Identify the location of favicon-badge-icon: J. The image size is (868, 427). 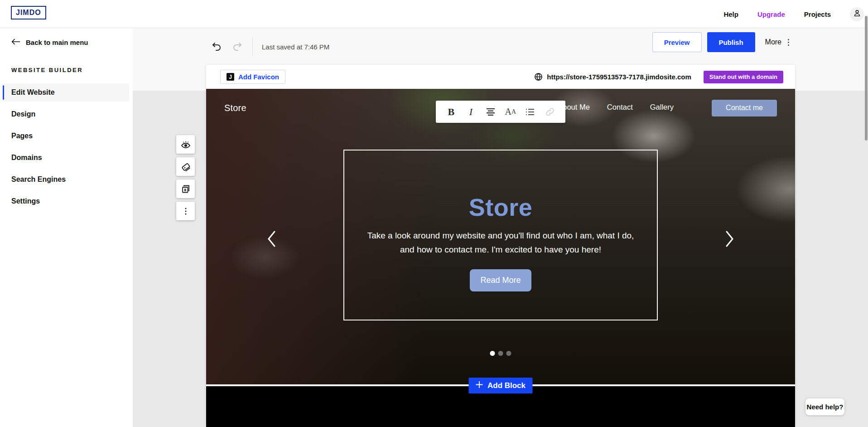
(230, 77).